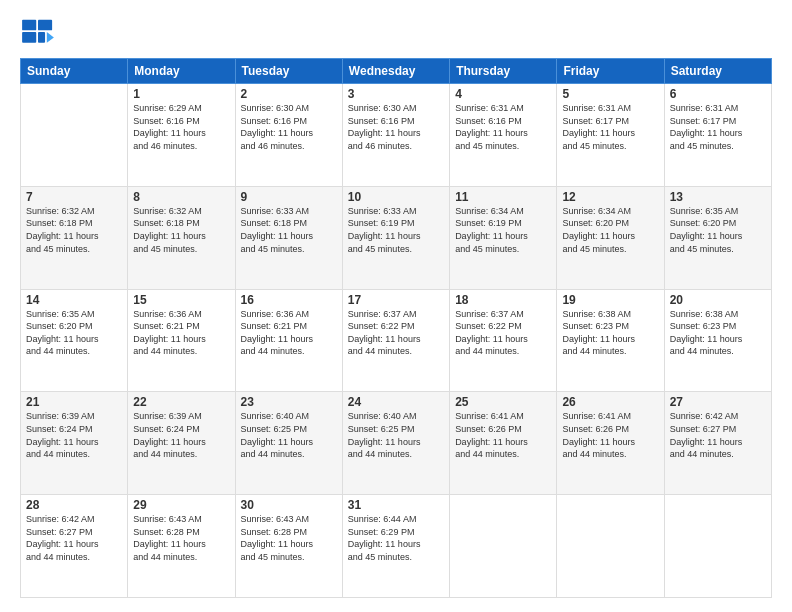 This screenshot has width=792, height=612. I want to click on day-number: 28, so click(74, 505).